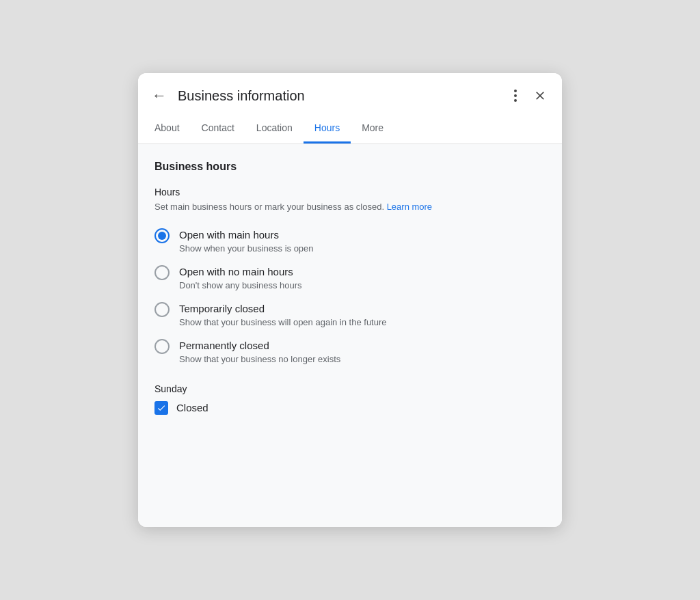 This screenshot has width=700, height=600. What do you see at coordinates (540, 96) in the screenshot?
I see `close-button` at bounding box center [540, 96].